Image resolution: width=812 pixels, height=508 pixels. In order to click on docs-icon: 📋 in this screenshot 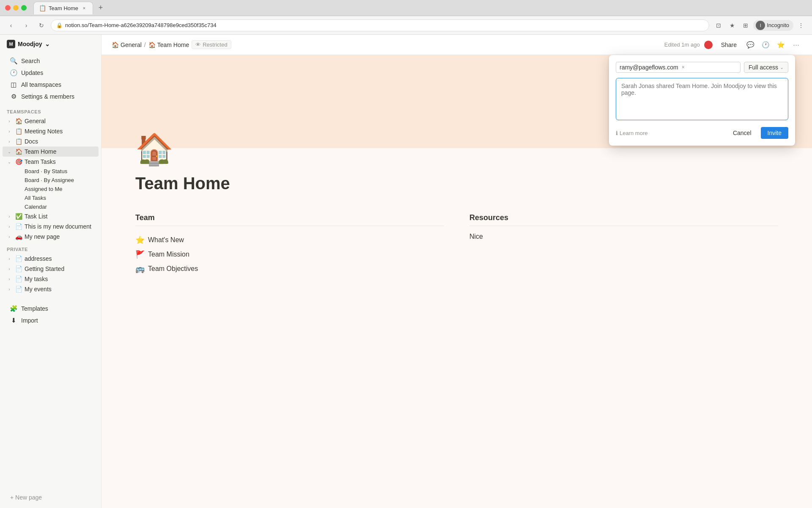, I will do `click(19, 141)`.